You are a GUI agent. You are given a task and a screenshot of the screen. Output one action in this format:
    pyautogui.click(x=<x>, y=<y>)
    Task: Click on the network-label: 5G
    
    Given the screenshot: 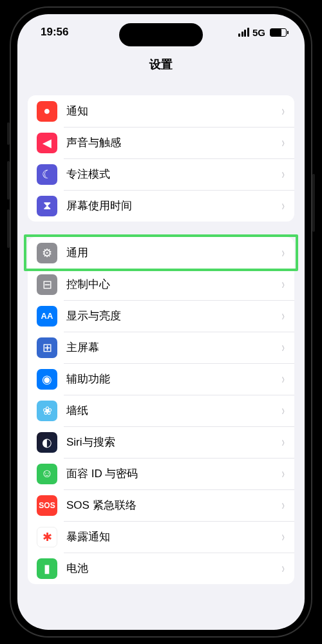 What is the action you would take?
    pyautogui.click(x=259, y=32)
    